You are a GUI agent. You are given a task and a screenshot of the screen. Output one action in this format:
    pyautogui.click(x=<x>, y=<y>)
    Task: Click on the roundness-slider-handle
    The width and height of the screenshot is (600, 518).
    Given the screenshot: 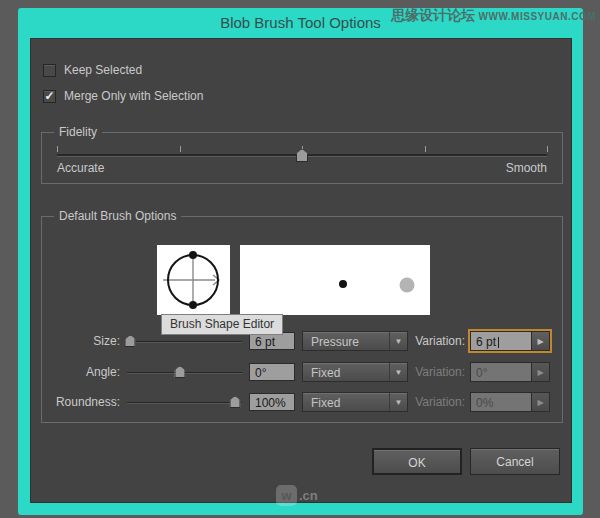 What is the action you would take?
    pyautogui.click(x=236, y=402)
    